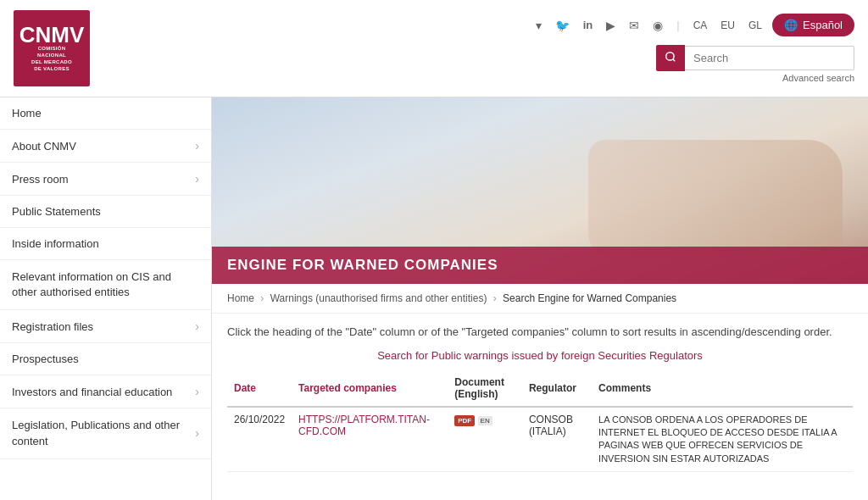  What do you see at coordinates (241, 298) in the screenshot?
I see `breadcrumb-home: Home` at bounding box center [241, 298].